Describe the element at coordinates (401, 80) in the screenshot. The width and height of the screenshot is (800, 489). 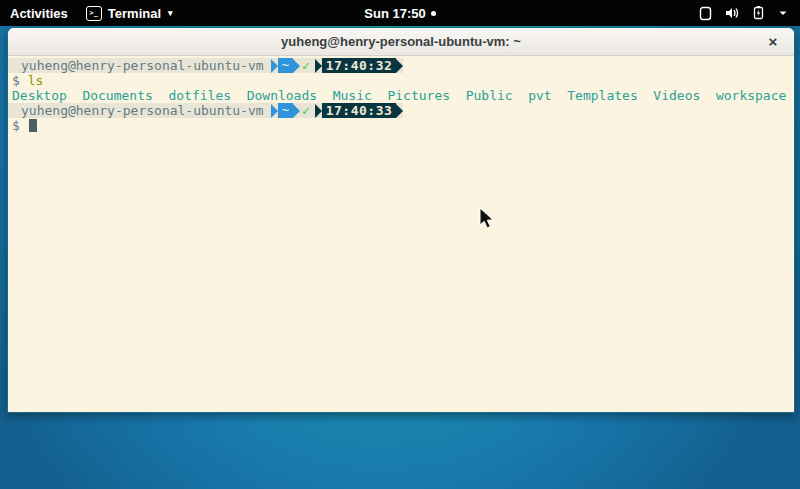
I see `command-line-1: $ ls` at that location.